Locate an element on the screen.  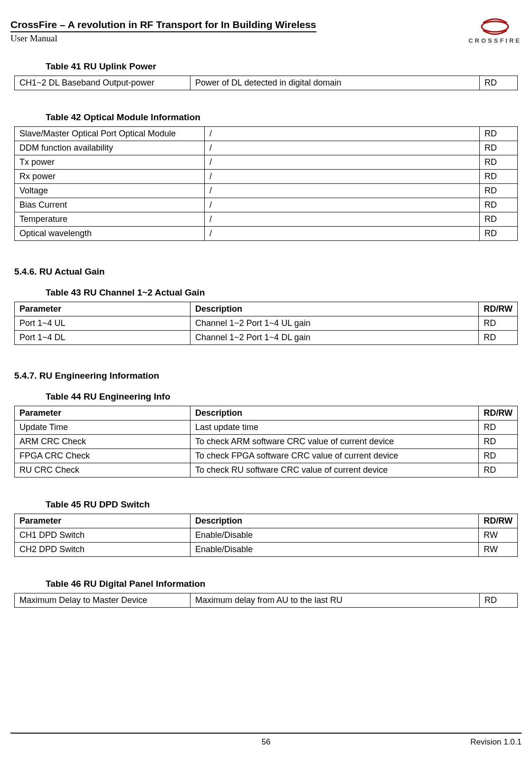
cell-param: CH1 DPD Switch is located at coordinates (103, 535).